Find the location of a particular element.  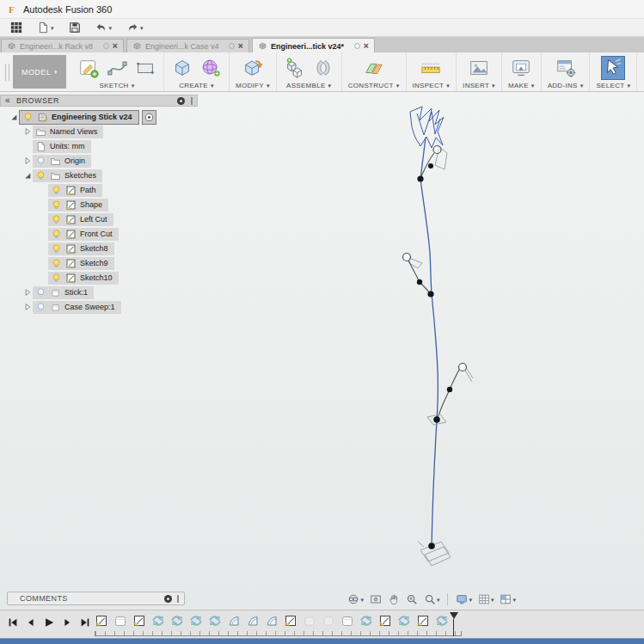

skip-start-button is located at coordinates (13, 623).